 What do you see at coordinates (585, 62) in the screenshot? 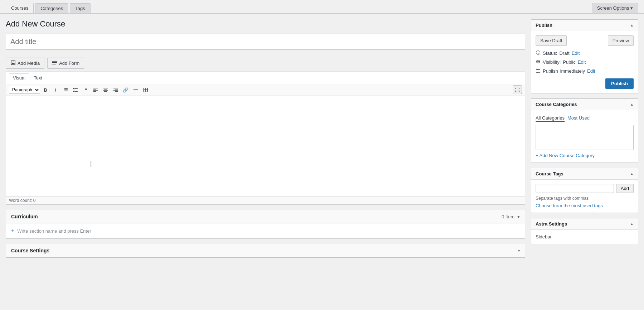
I see `publish-meta: Status: Draft Edit Visibility: Public Ed…` at bounding box center [585, 62].